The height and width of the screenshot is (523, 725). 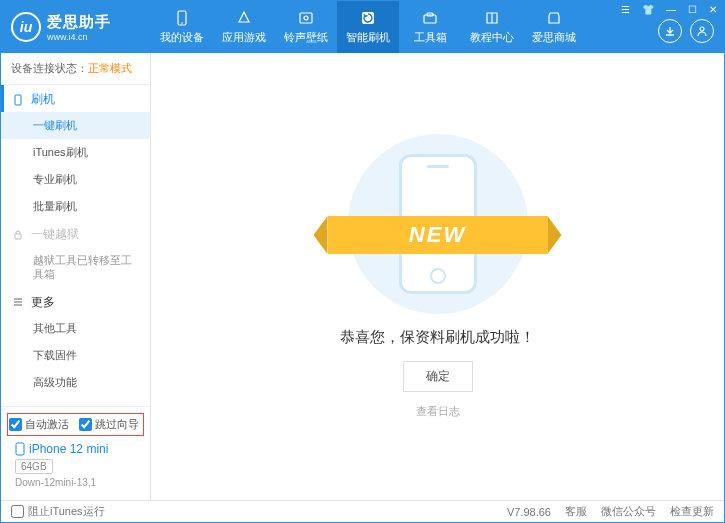 What do you see at coordinates (76, 424) in the screenshot?
I see `options-row: 自动激活 跳过向导` at bounding box center [76, 424].